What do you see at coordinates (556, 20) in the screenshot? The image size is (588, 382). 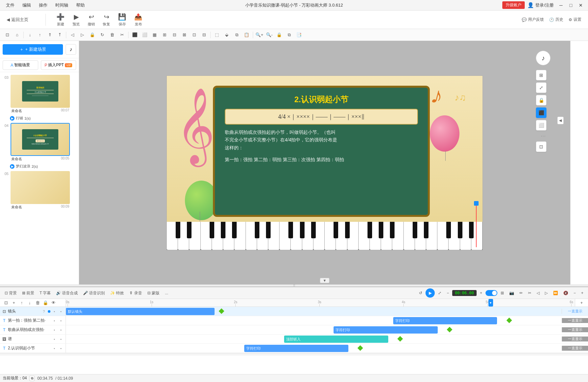 I see `history-button: 🕐 历史` at bounding box center [556, 20].